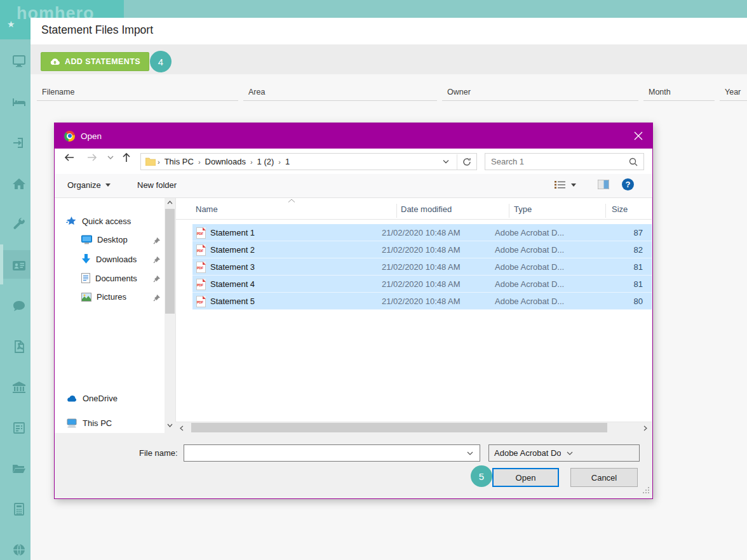  Describe the element at coordinates (323, 453) in the screenshot. I see `file-name-input` at that location.